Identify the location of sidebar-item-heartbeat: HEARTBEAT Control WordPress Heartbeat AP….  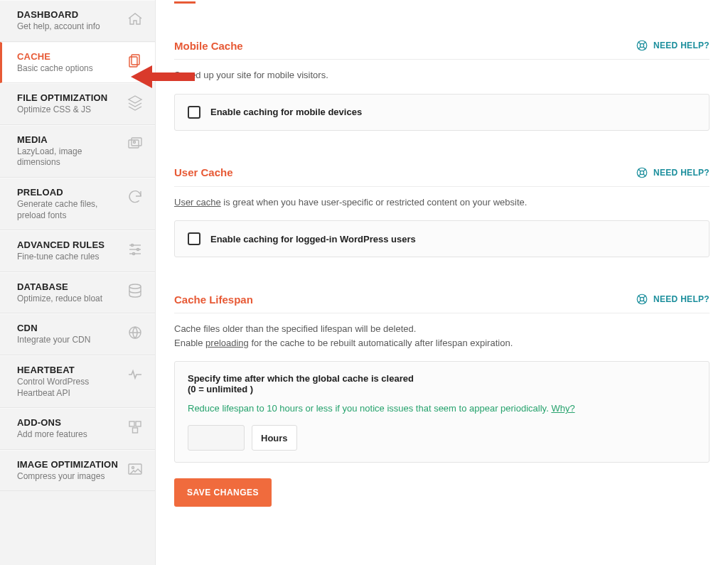
(77, 382).